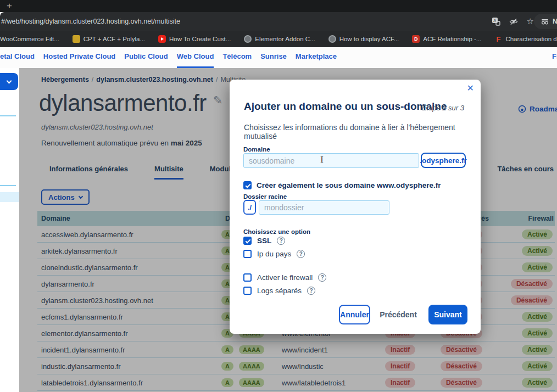 This screenshot has width=557, height=392. Describe the element at coordinates (30, 39) in the screenshot. I see `bookmark-label: WooCommerce Filt...` at that location.